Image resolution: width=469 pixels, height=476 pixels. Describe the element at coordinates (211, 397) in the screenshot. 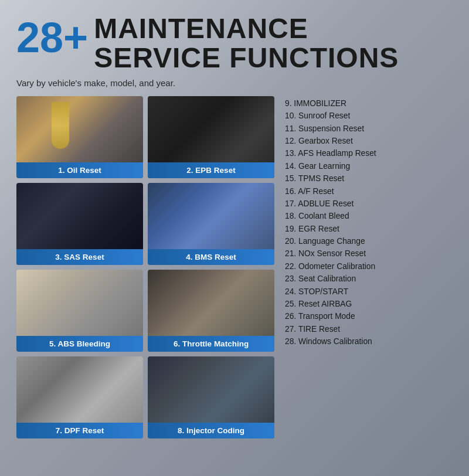

I see `grid-item-8: 8. Injector Coding` at that location.